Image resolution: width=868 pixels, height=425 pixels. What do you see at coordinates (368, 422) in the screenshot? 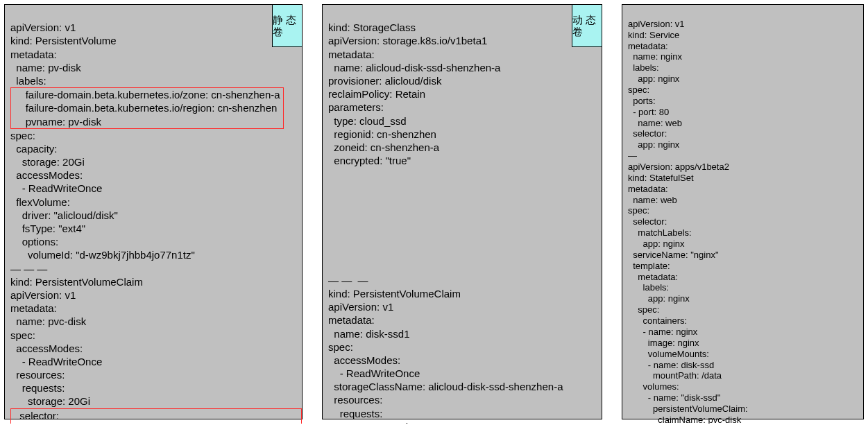
I see `p2-l22: storage: 20Gi` at bounding box center [368, 422].